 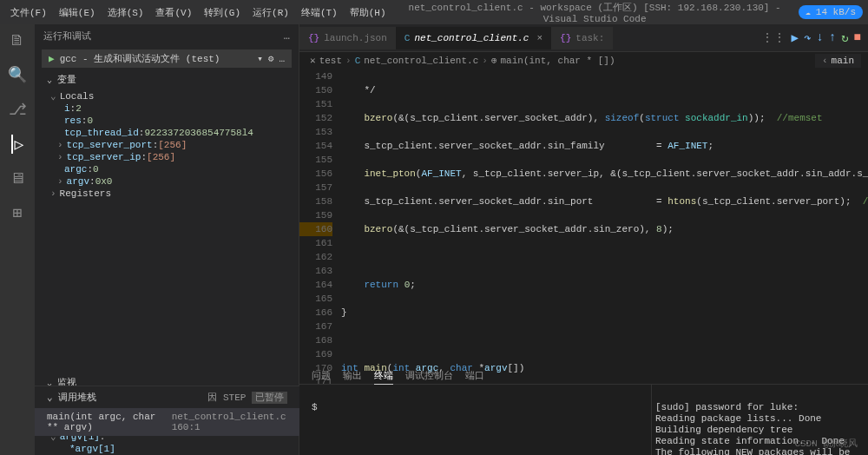 What do you see at coordinates (583, 38) in the screenshot?
I see `editor-tabs: {}launch.json Cnet_control_client.c× {}t…` at bounding box center [583, 38].